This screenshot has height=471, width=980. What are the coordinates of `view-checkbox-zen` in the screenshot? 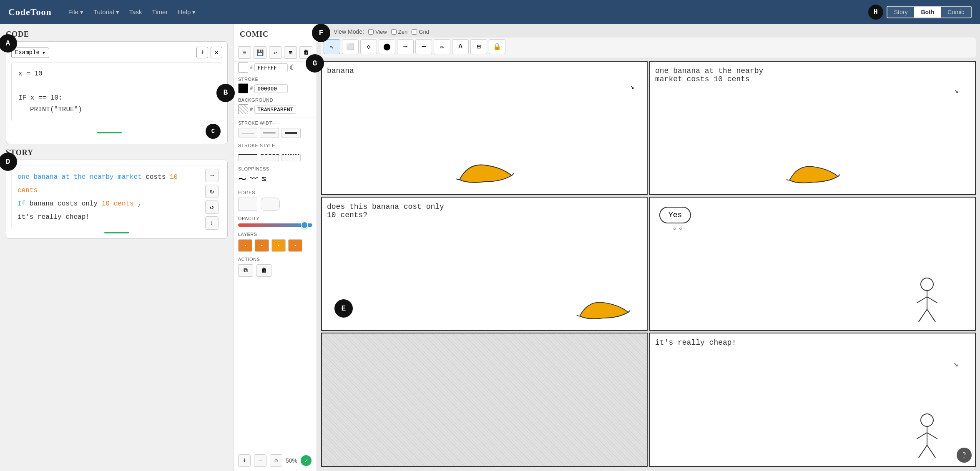 It's located at (394, 32).